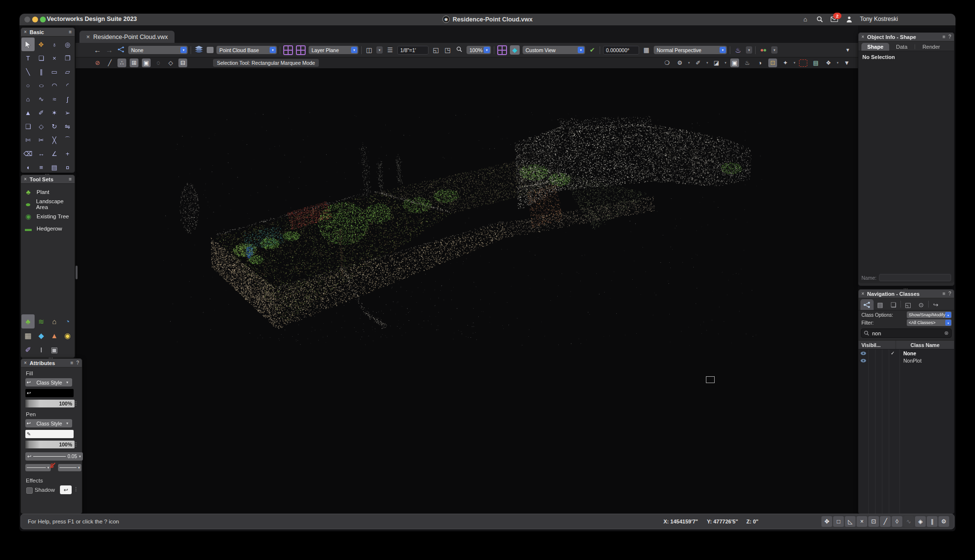 The height and width of the screenshot is (560, 975). What do you see at coordinates (67, 44) in the screenshot?
I see `zoom-tool: ◎` at bounding box center [67, 44].